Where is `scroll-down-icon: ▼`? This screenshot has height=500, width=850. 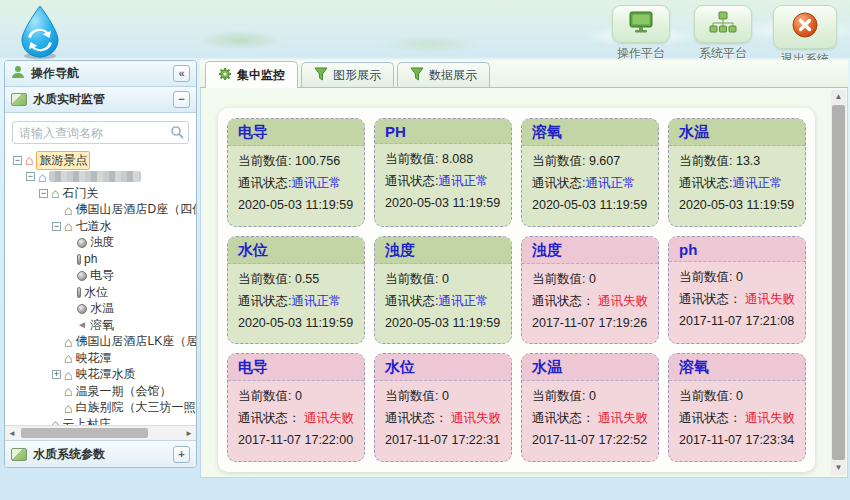
scroll-down-icon: ▼ is located at coordinates (838, 468).